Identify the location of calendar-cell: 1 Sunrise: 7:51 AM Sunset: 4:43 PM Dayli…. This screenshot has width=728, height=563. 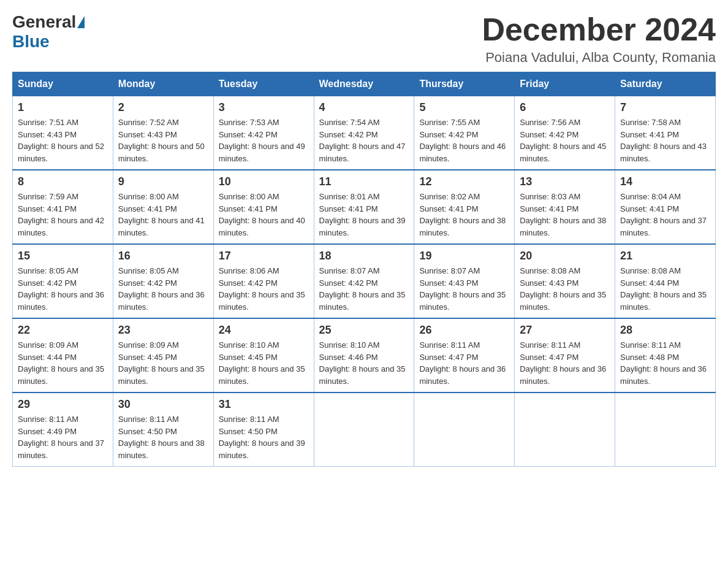
(63, 134).